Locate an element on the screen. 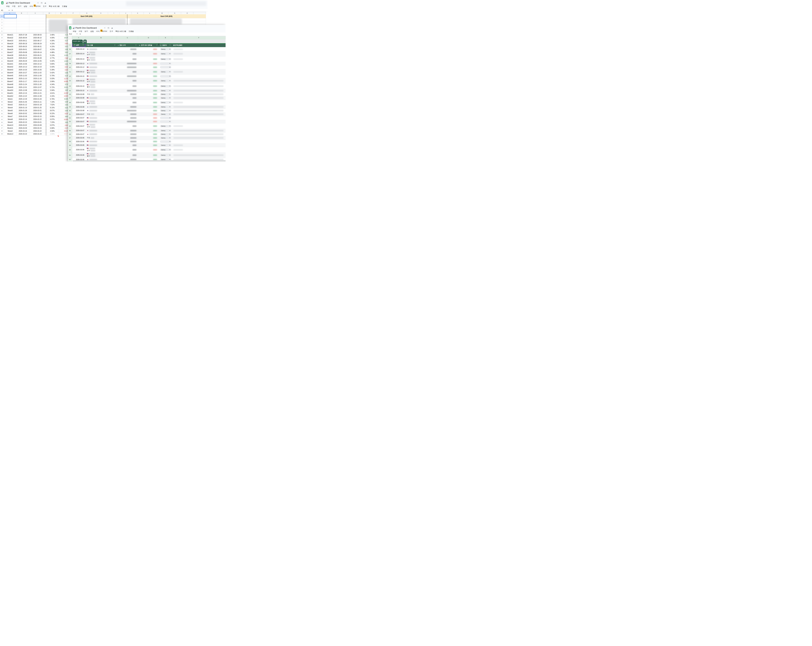 Image resolution: width=812 pixels, height=646 pixels. row-number: 48 is located at coordinates (2, 131).